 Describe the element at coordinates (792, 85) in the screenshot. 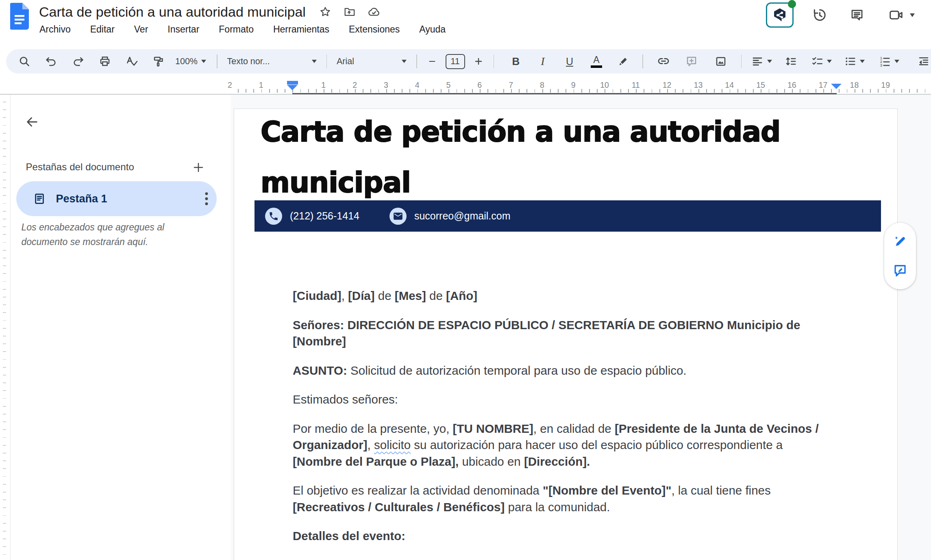

I see `ruler-number: 16` at that location.